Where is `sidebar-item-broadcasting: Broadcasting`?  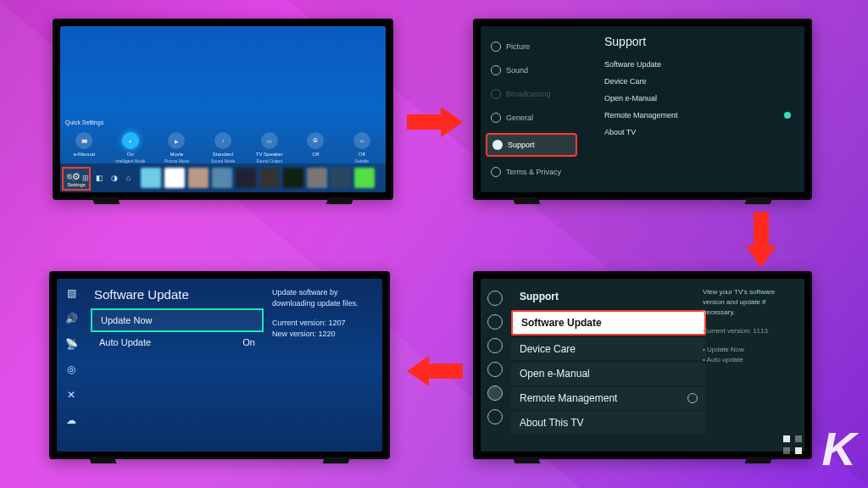
sidebar-item-broadcasting: Broadcasting is located at coordinates (531, 94).